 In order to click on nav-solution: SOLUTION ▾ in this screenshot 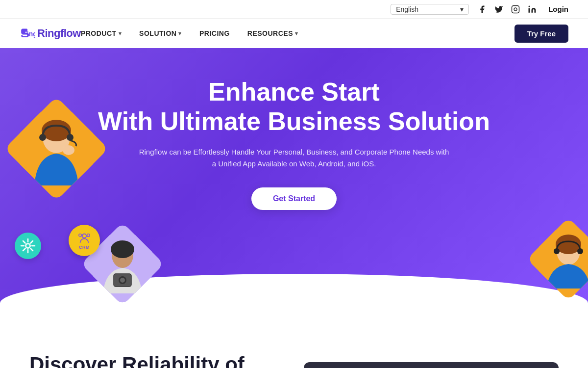, I will do `click(161, 33)`.